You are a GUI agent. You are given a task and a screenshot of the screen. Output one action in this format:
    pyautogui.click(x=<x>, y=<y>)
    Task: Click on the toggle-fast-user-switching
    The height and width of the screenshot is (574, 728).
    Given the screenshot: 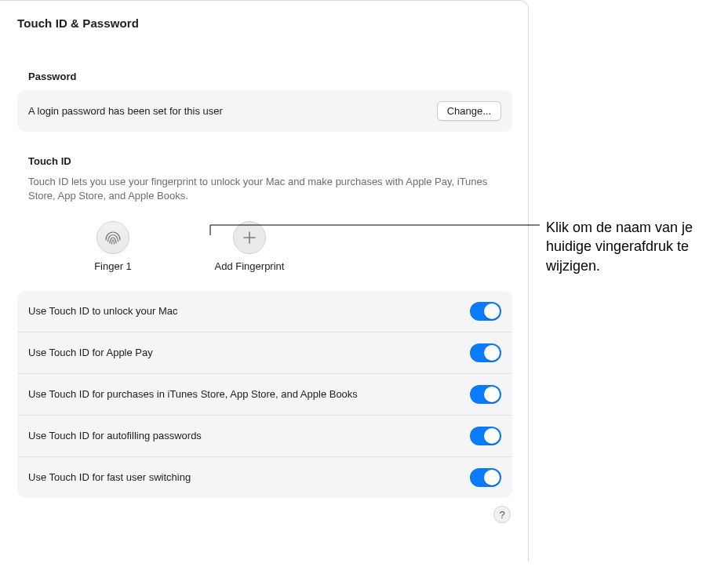 What is the action you would take?
    pyautogui.click(x=486, y=478)
    